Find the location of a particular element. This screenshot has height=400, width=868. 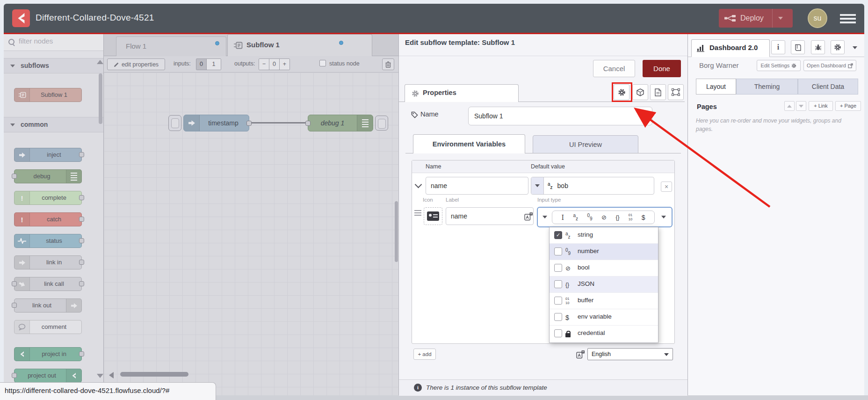

canvas-node-timestamp: timestamp is located at coordinates (216, 123).